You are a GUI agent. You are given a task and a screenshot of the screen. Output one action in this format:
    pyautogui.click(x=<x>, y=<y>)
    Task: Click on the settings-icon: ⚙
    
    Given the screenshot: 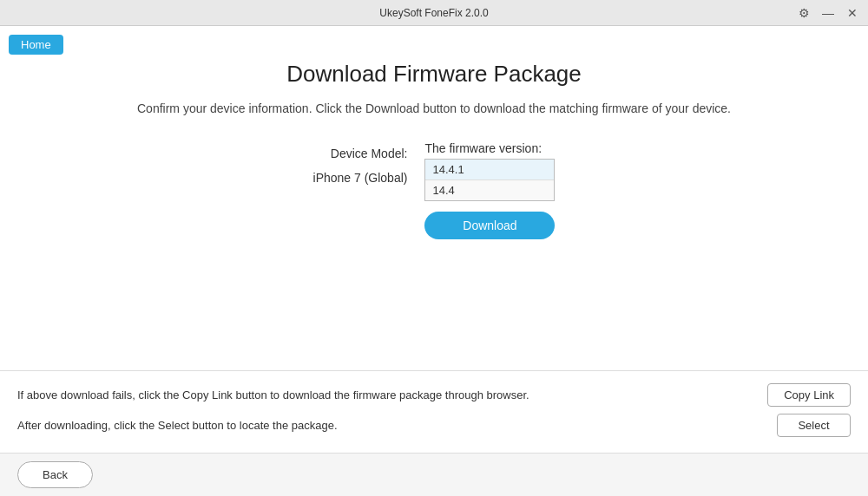 What is the action you would take?
    pyautogui.click(x=804, y=13)
    